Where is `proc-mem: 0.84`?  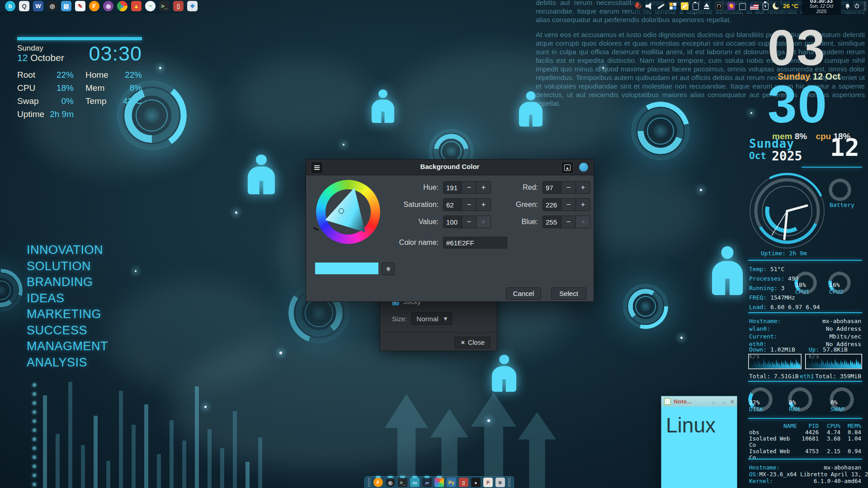
proc-mem: 0.84 is located at coordinates (851, 432).